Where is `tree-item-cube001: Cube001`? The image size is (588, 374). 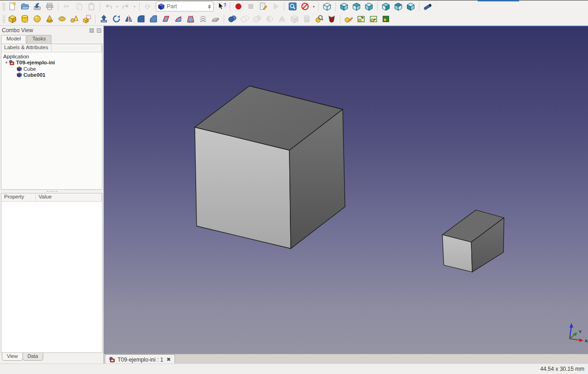
tree-item-cube001: Cube001 is located at coordinates (51, 75).